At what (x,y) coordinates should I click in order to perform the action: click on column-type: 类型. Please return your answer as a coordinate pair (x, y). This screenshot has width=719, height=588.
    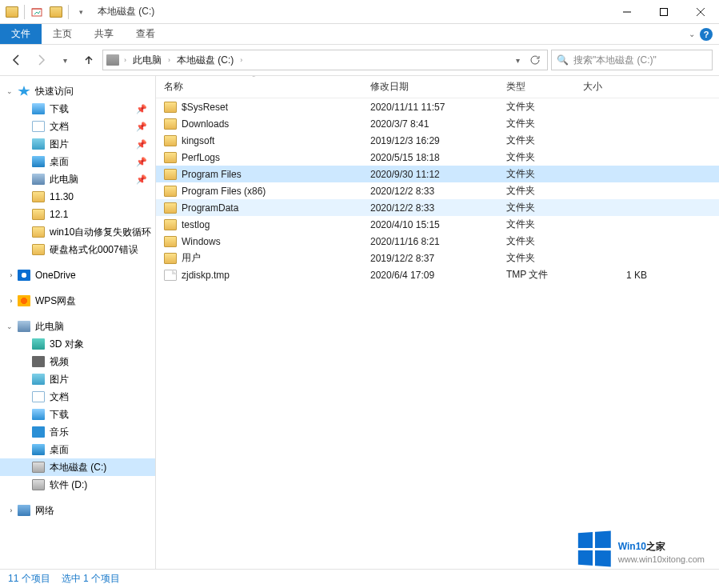
    Looking at the image, I should click on (537, 86).